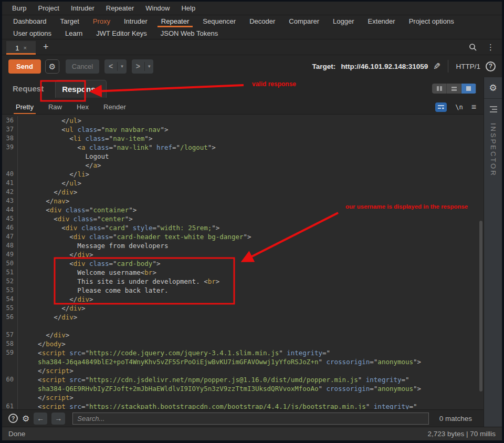 Image resolution: width=504 pixels, height=443 pixels. I want to click on search-help-icon: ?, so click(13, 418).